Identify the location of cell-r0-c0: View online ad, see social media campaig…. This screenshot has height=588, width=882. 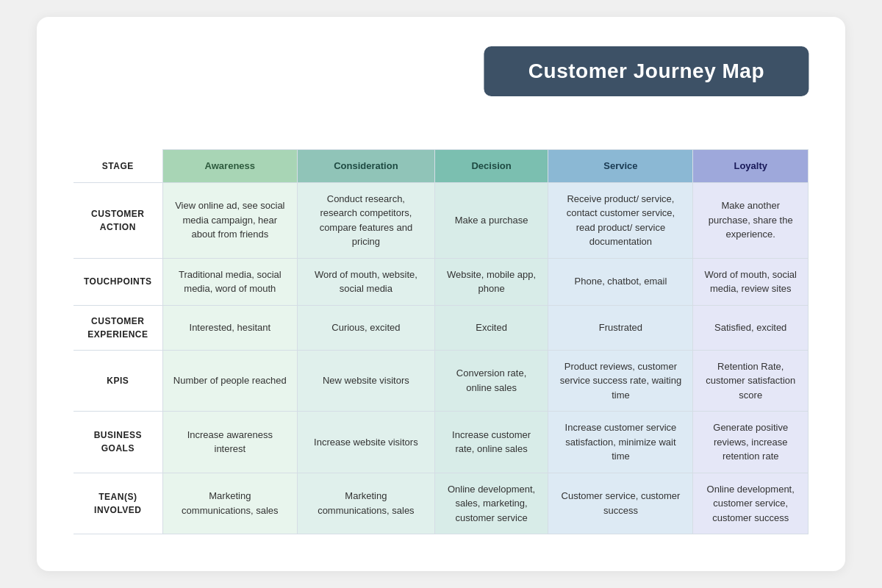
(229, 220).